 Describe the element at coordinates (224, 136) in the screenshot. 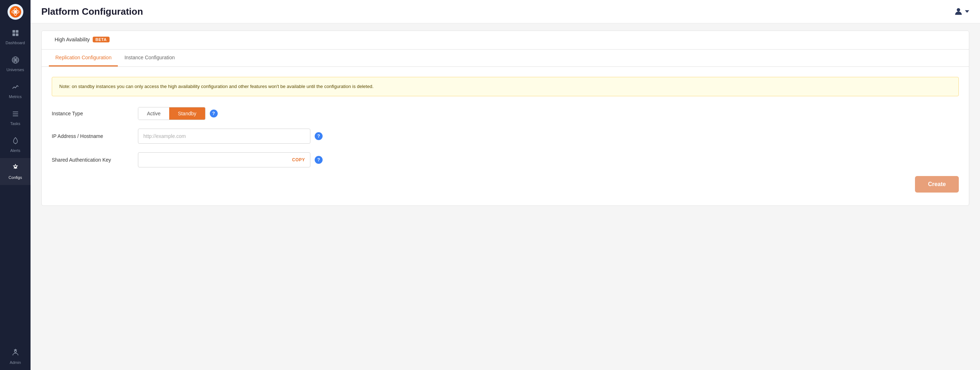

I see `ip-address-input` at that location.